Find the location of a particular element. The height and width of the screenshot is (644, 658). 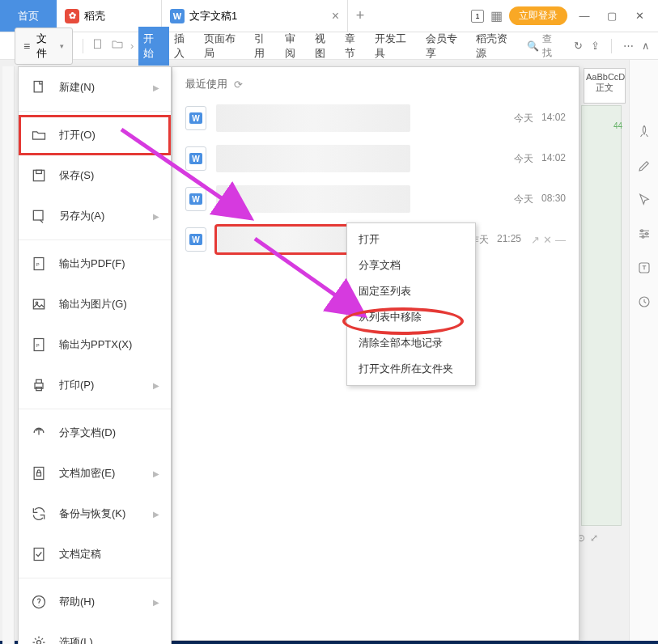

file-menu-item-label: 打开(O) is located at coordinates (78, 135).